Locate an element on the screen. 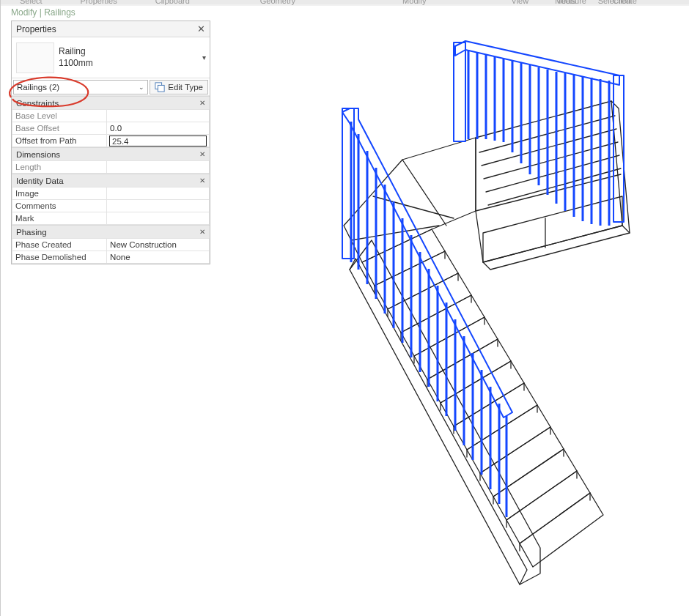 The image size is (689, 616). ribbon-label: Properties is located at coordinates (99, 3).